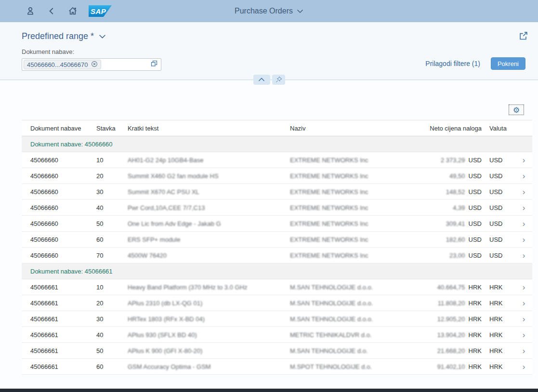 The image size is (538, 392). Describe the element at coordinates (112, 128) in the screenshot. I see `col-header-stavka: Stavka` at that location.